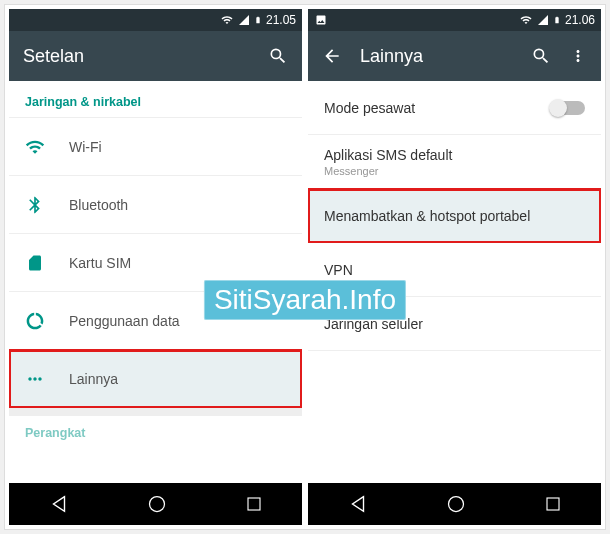  What do you see at coordinates (156, 56) in the screenshot?
I see `app-bar: Setelan` at bounding box center [156, 56].